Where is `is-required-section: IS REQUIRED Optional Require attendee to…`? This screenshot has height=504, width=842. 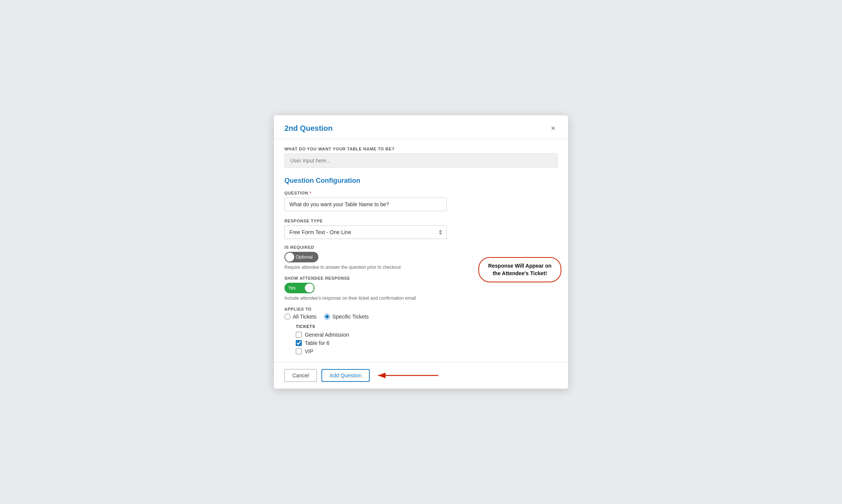
is-required-section: IS REQUIRED Optional Require attendee to… is located at coordinates (421, 257).